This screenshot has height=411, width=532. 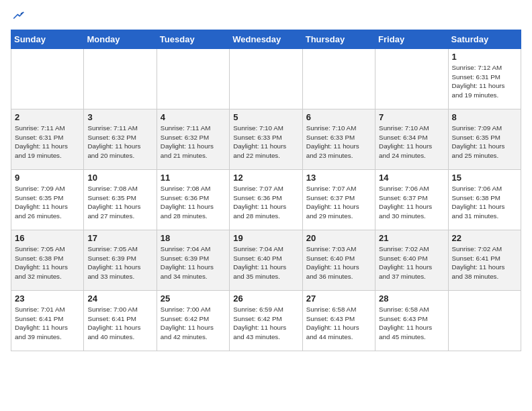 What do you see at coordinates (266, 200) in the screenshot?
I see `day-cell: 12Sunrise: 7:07 AM Sunset: 6:36 PM Dayli…` at bounding box center [266, 200].